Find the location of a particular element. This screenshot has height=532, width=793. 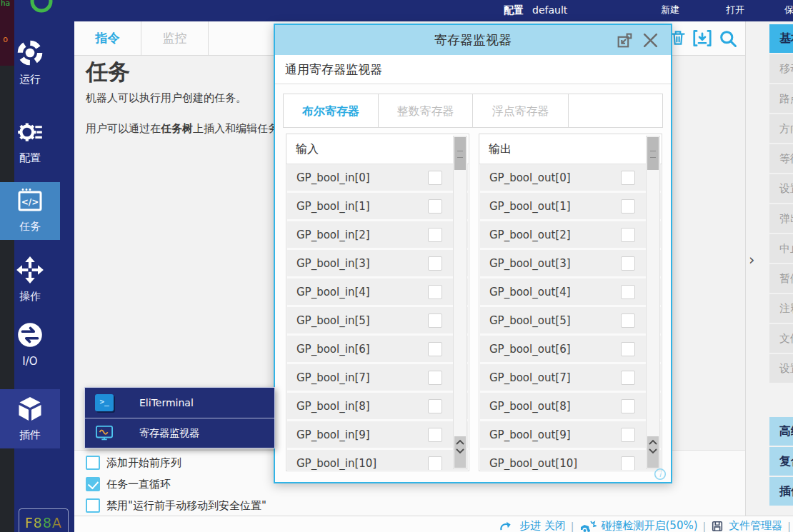

checkbox-disable-move-to-safe is located at coordinates (93, 506).